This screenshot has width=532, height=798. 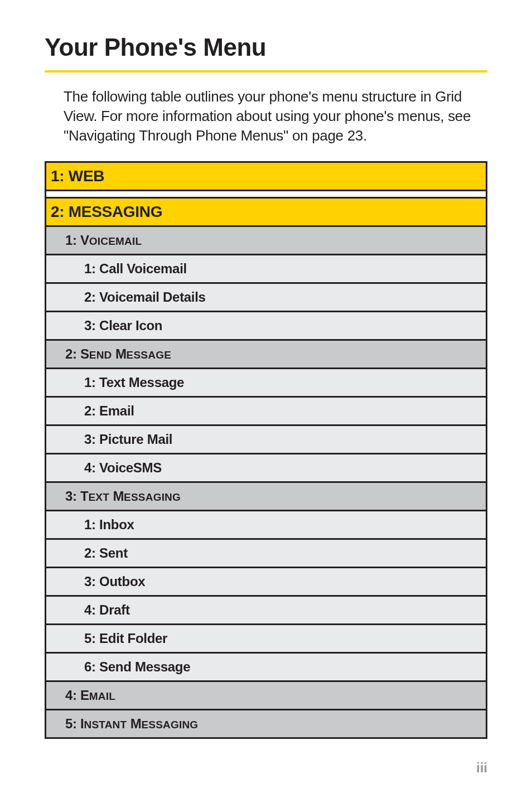 What do you see at coordinates (123, 468) in the screenshot?
I see `menu-item-label: 4: VoiceSMS` at bounding box center [123, 468].